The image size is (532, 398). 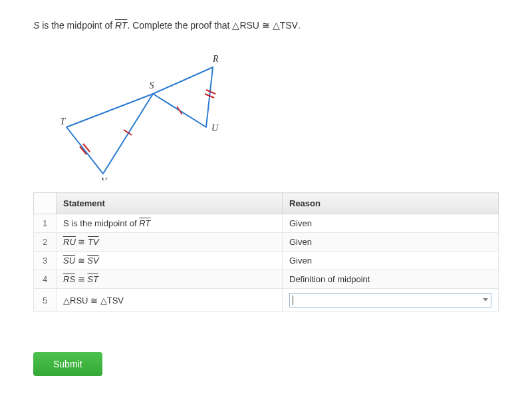 What do you see at coordinates (77, 25) in the screenshot?
I see `prompt-t1: is the midpoint of` at bounding box center [77, 25].